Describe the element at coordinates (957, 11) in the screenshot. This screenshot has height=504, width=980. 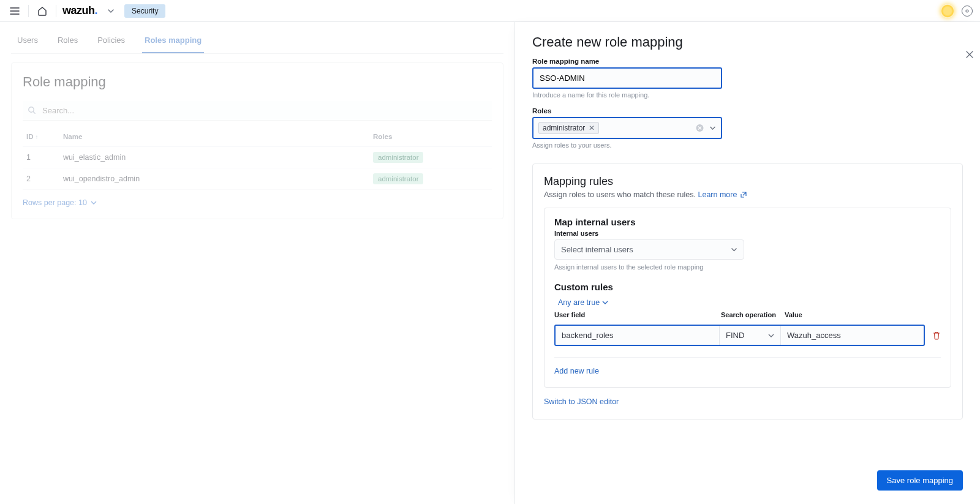
I see `header-right` at that location.